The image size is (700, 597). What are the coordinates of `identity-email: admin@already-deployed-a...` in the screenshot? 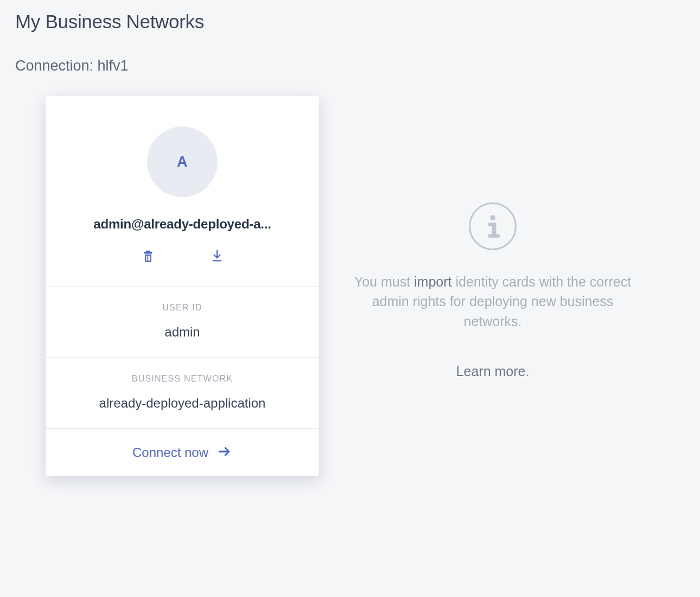 It's located at (182, 224).